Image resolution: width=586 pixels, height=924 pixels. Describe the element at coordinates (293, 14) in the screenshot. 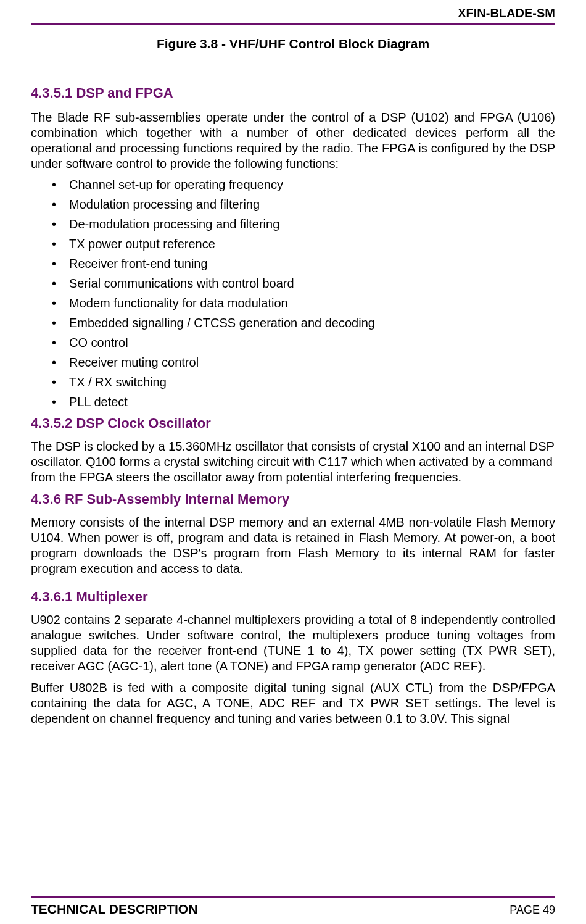

I see `document-code: XFIN-BLADE-SM` at that location.